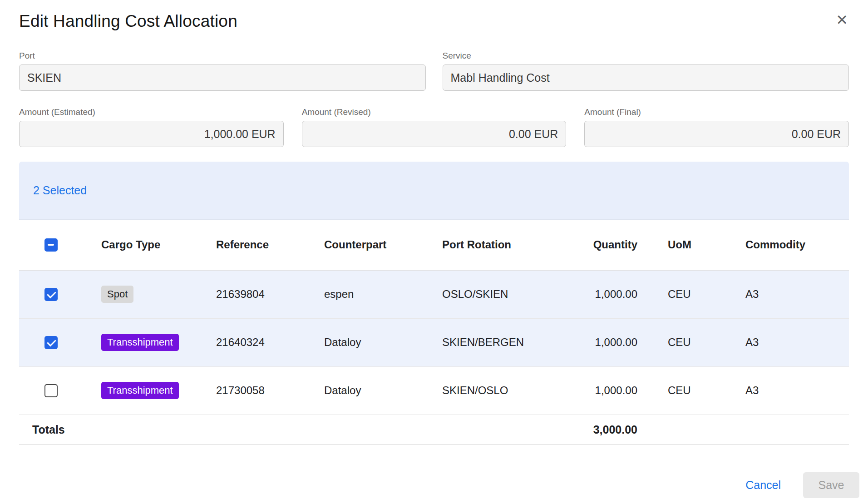  I want to click on totals-row: Totals 3,000.00, so click(434, 430).